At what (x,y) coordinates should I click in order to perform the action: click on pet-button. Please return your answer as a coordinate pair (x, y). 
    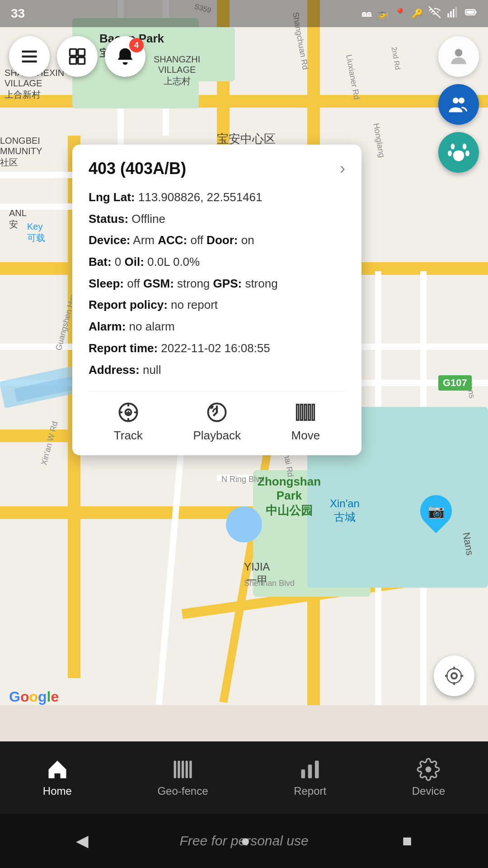
    Looking at the image, I should click on (459, 152).